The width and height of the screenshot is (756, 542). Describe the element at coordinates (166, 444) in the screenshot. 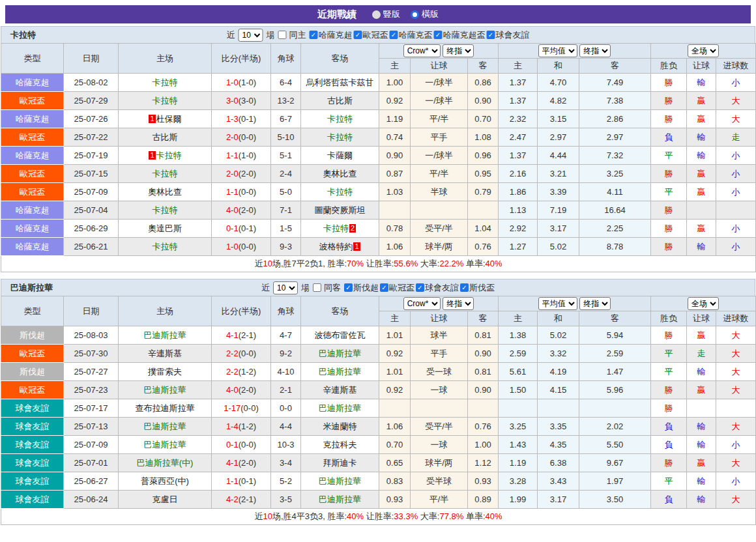

I see `home-team-name: 巴迪斯拉華` at that location.